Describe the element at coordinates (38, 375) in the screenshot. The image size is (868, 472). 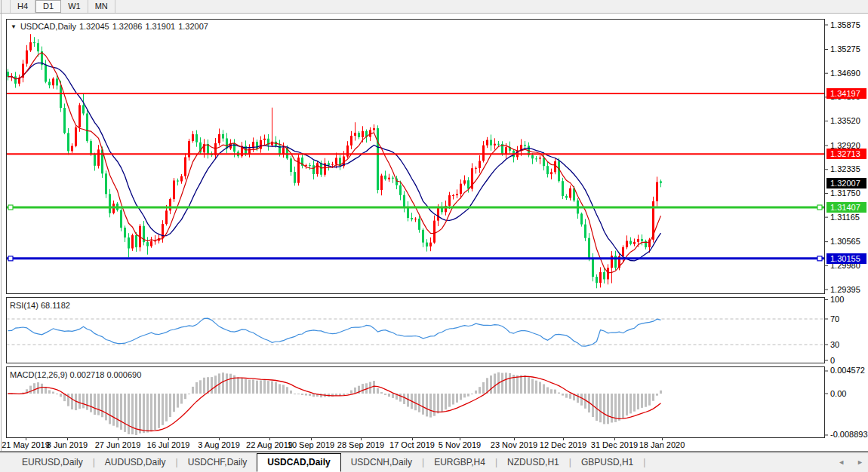
I see `macd-label: MACD(12,26,9)` at that location.